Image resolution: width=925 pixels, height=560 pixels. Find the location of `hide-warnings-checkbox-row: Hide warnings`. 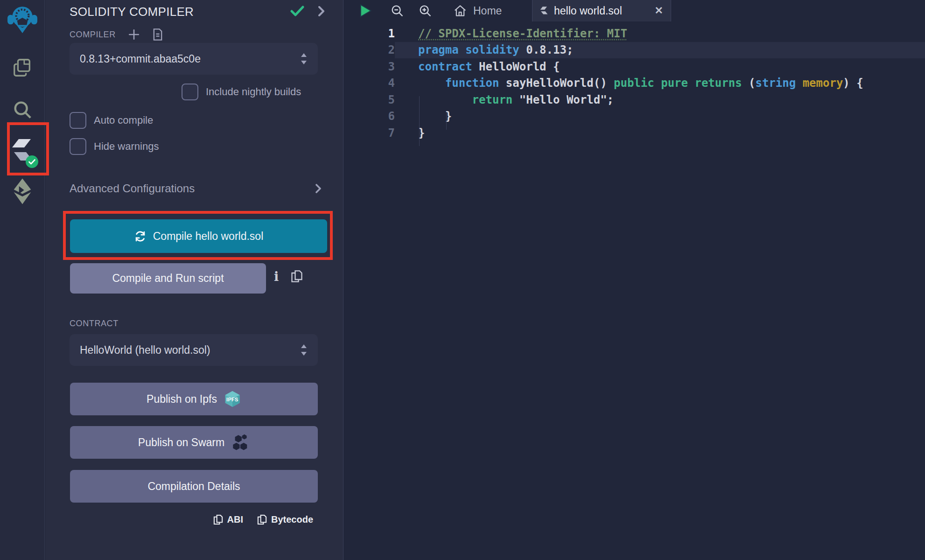

hide-warnings-checkbox-row: Hide warnings is located at coordinates (114, 147).